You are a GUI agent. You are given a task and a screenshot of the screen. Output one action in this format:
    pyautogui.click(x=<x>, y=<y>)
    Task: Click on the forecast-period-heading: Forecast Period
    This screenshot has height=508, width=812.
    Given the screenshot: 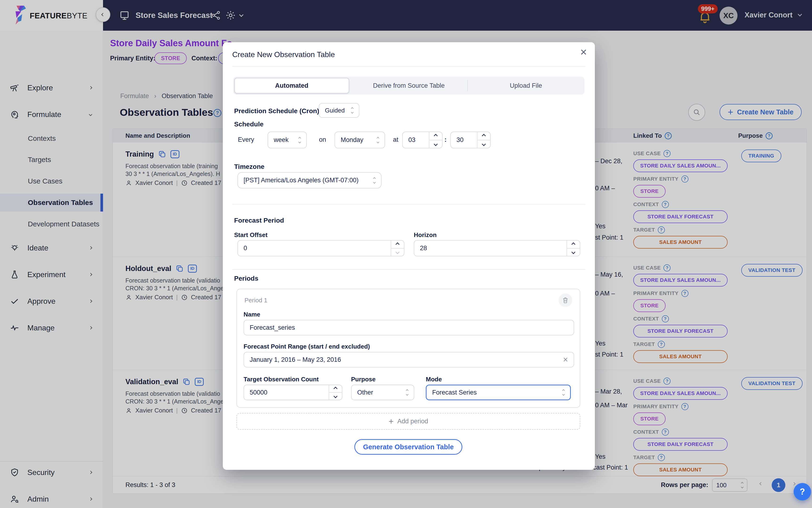 What is the action you would take?
    pyautogui.click(x=259, y=220)
    